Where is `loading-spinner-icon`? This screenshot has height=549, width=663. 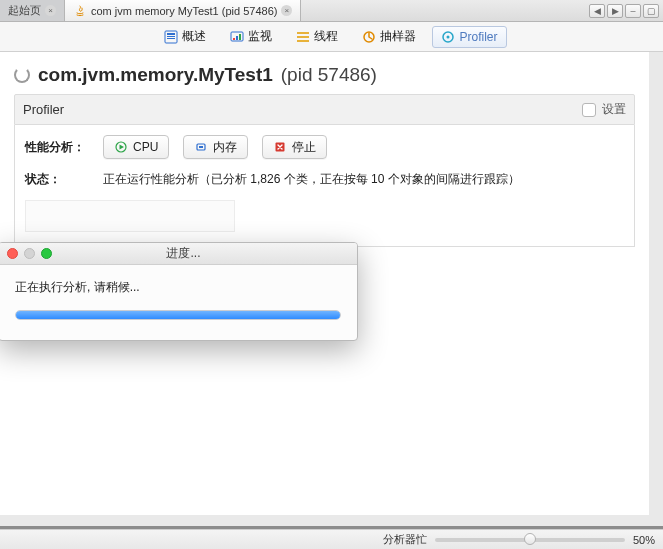
loading-spinner-icon is located at coordinates (22, 75).